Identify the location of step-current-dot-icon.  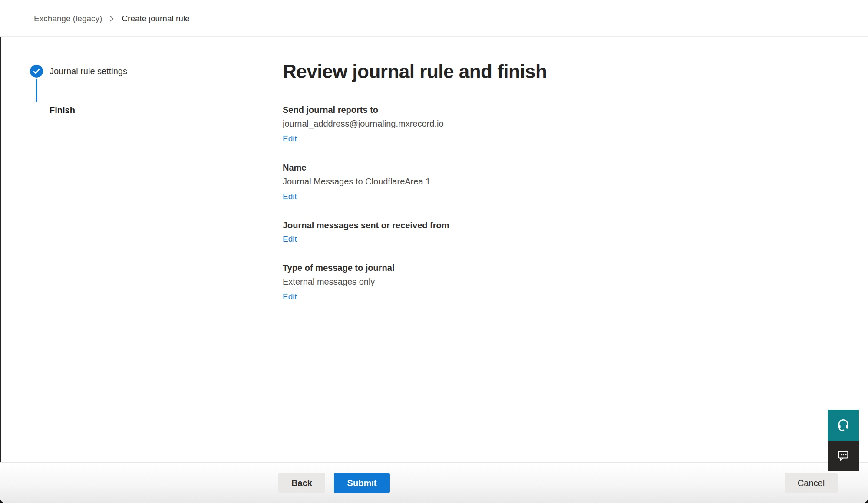
(36, 110).